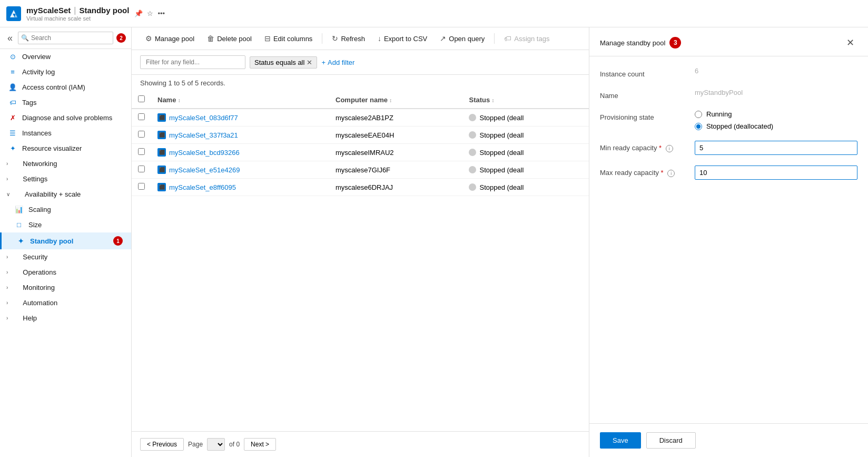 The height and width of the screenshot is (457, 868). I want to click on sidebar-group-label: Availability + scale, so click(53, 194).